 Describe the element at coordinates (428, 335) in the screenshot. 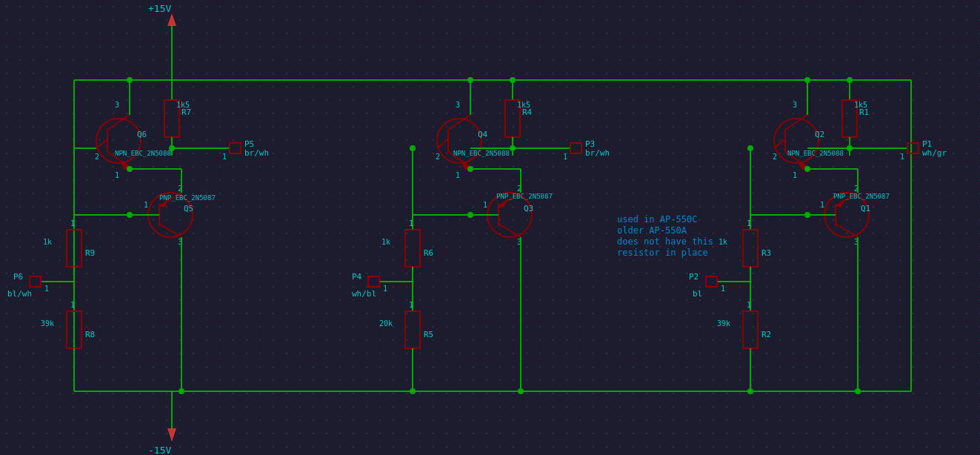

I see `r5-label: R5` at that location.